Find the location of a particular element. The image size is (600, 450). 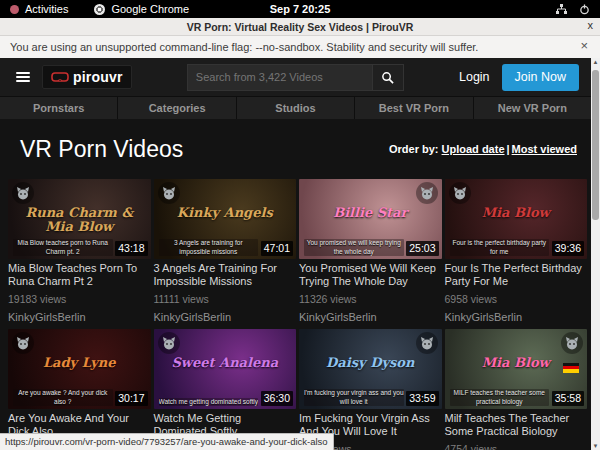

order-upload-date-link: Upload date is located at coordinates (474, 149).